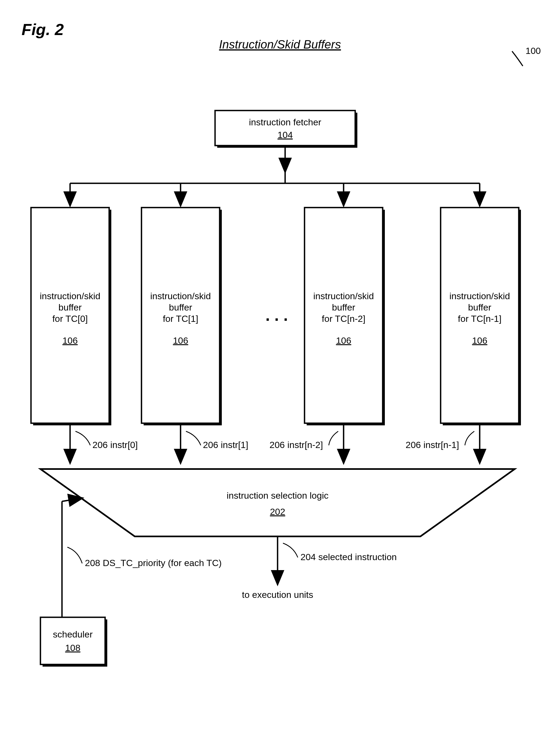  Describe the element at coordinates (285, 135) in the screenshot. I see `fetcher-ref: 104` at that location.